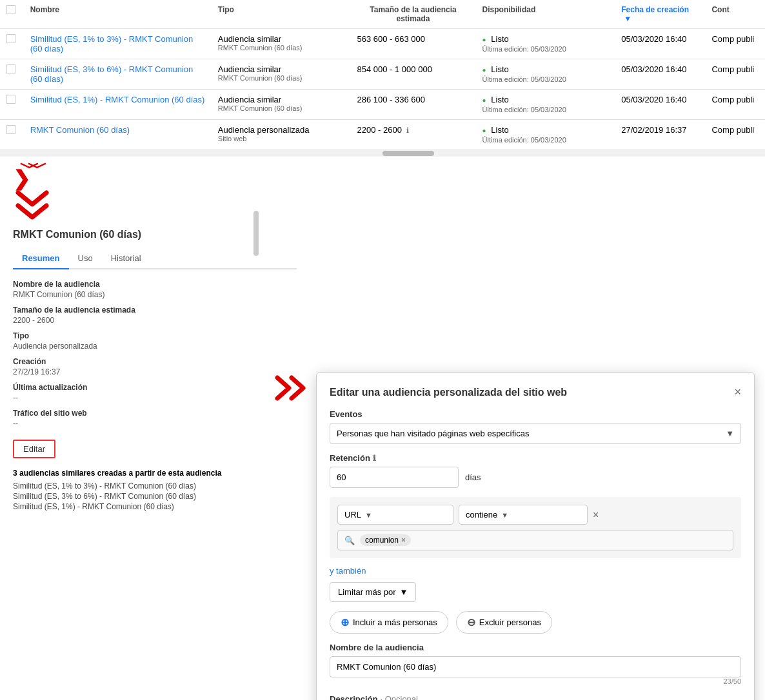  I want to click on tab-uso: Uso, so click(85, 258).